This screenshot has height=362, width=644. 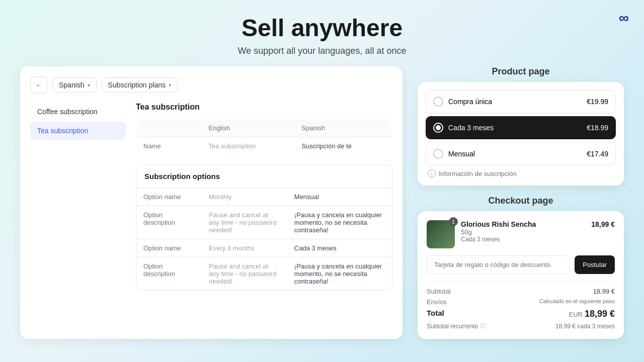 What do you see at coordinates (264, 107) in the screenshot?
I see `section-title: Tea subscription` at bounding box center [264, 107].